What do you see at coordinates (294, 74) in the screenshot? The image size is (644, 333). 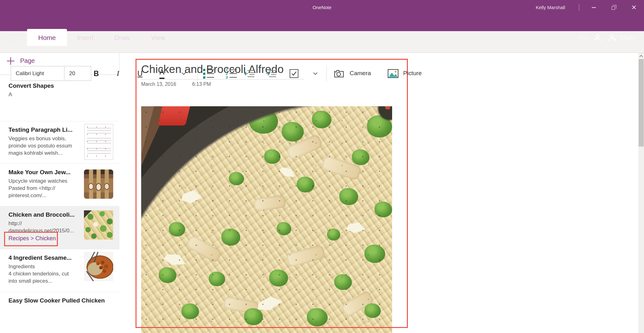 I see `todo-checkbox-icon` at bounding box center [294, 74].